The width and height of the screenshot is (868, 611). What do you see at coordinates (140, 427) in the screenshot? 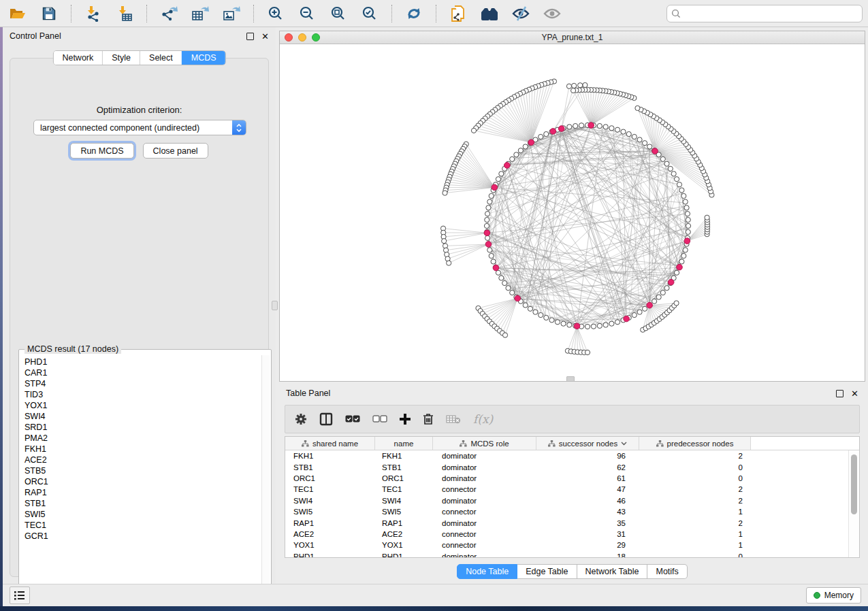
I see `list-item: SRD1` at bounding box center [140, 427].